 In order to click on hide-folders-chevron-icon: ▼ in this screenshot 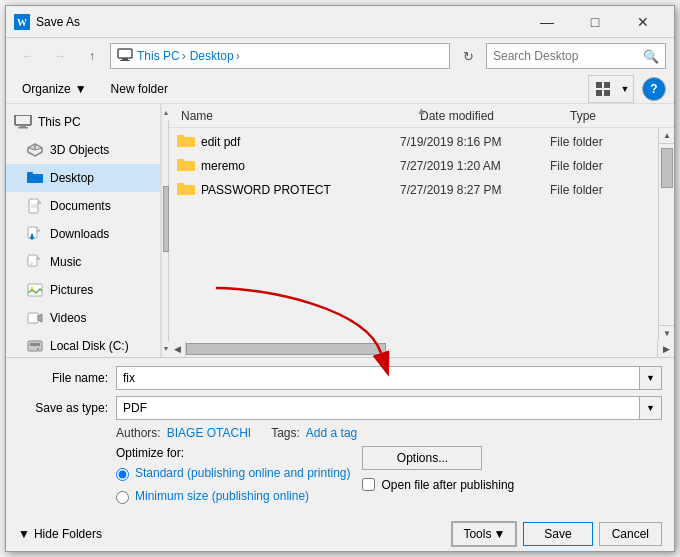, I will do `click(24, 534)`.